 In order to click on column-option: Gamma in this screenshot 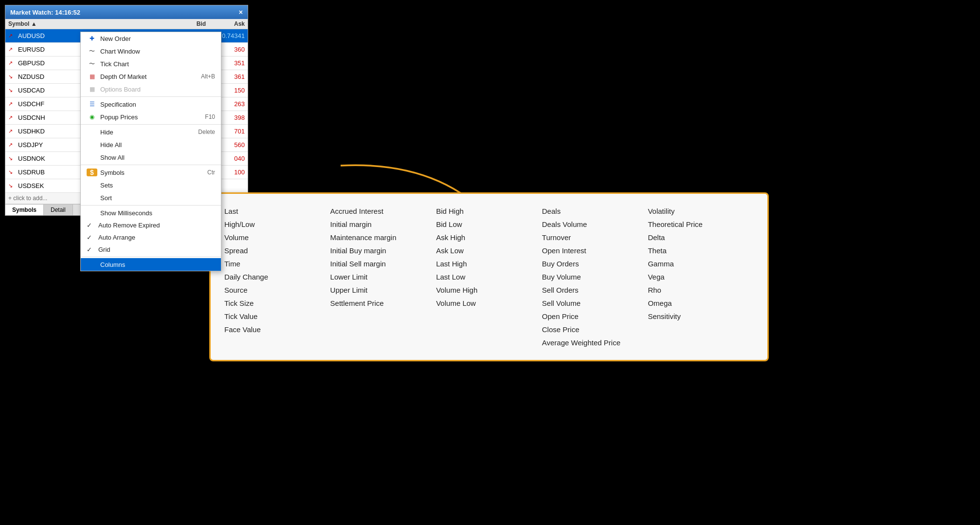, I will do `click(701, 264)`.